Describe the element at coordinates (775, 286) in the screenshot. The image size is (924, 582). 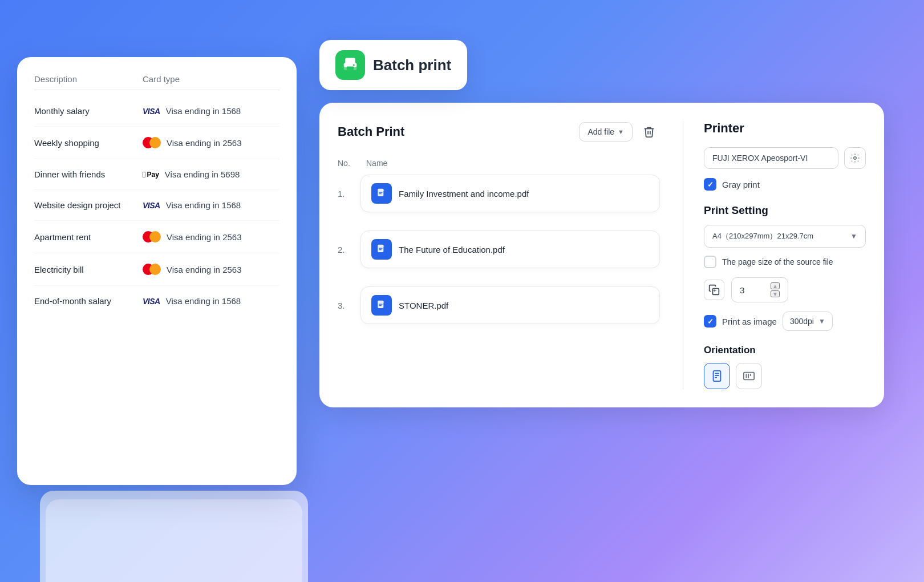
I see `copies-increment-button: ▲` at that location.